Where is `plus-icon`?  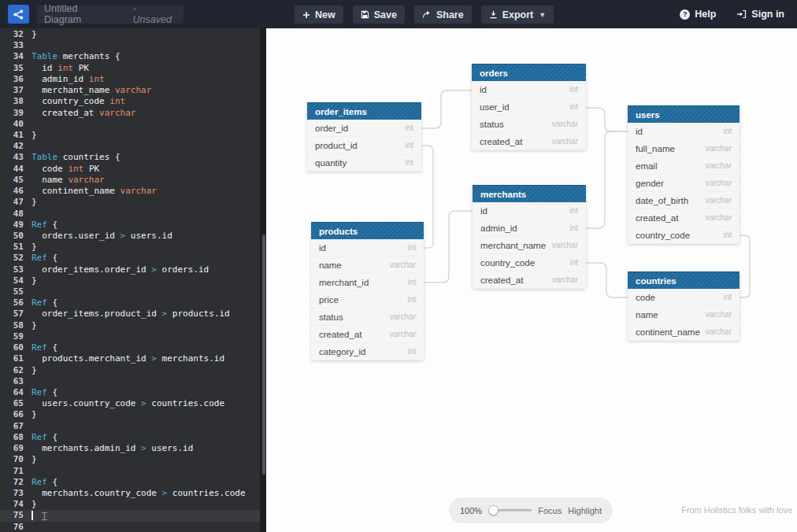
plus-icon is located at coordinates (306, 15).